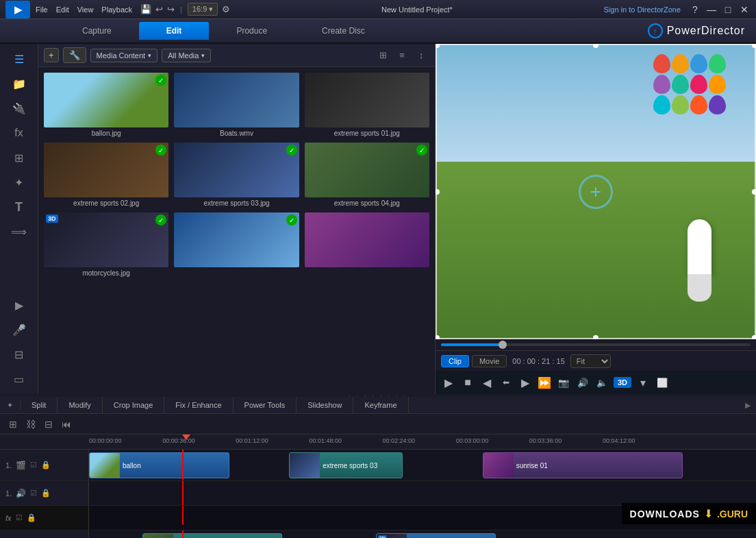 The width and height of the screenshot is (756, 538). What do you see at coordinates (42, 10) in the screenshot?
I see `menu-file: File` at bounding box center [42, 10].